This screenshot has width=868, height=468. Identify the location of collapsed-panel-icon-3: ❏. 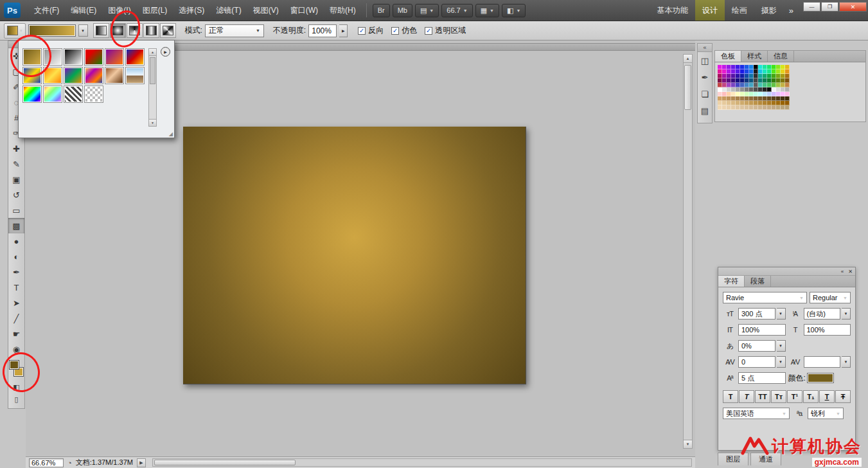
(705, 94).